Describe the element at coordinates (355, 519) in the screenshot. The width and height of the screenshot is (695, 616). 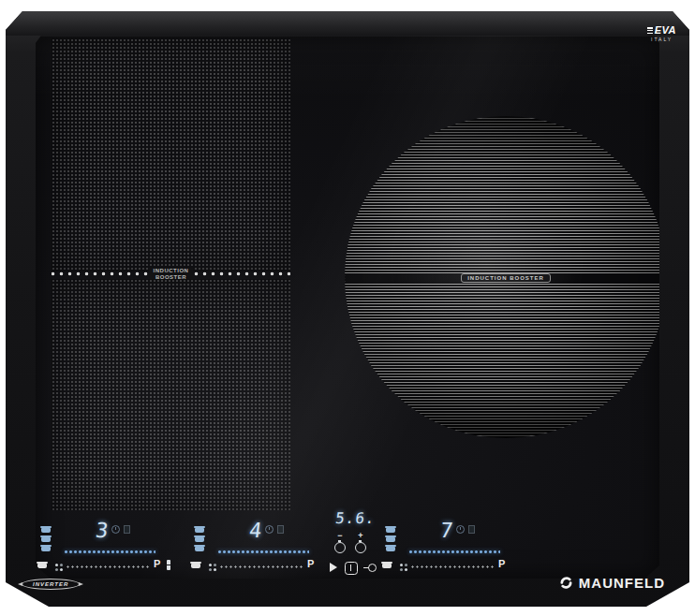
I see `timer-display: 5.6.` at that location.